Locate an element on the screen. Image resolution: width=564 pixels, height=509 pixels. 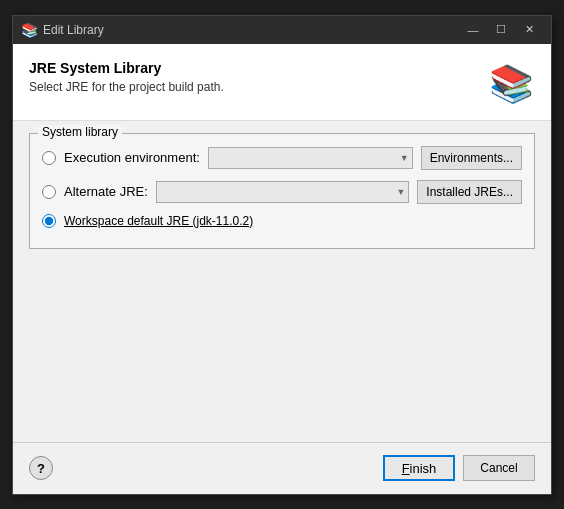
group-label: System library is located at coordinates (80, 132).